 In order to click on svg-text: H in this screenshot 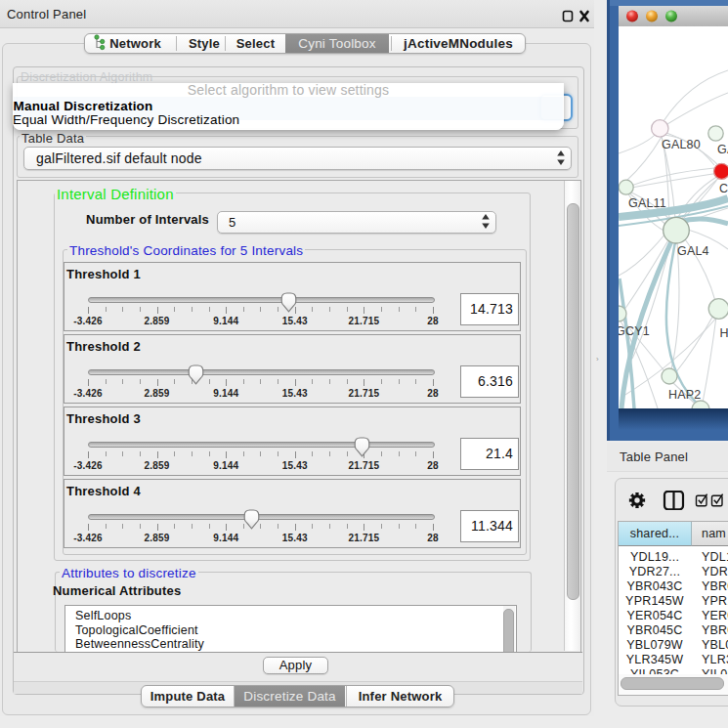, I will do `click(724, 333)`.